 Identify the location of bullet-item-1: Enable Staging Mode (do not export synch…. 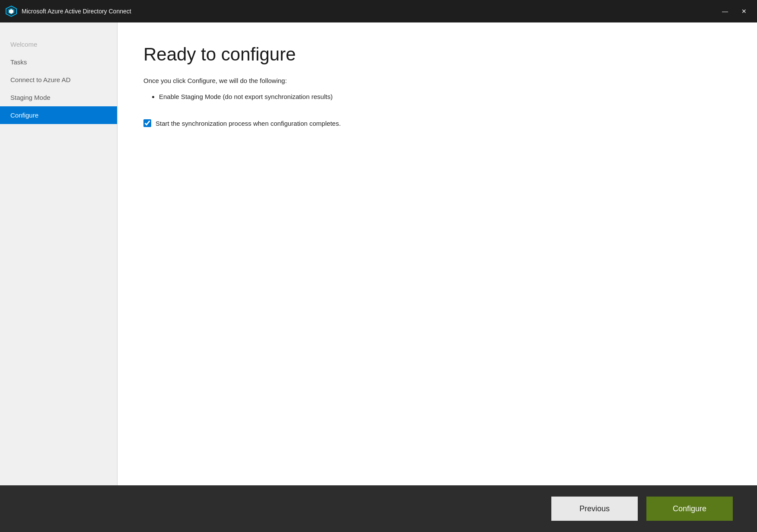
(445, 97).